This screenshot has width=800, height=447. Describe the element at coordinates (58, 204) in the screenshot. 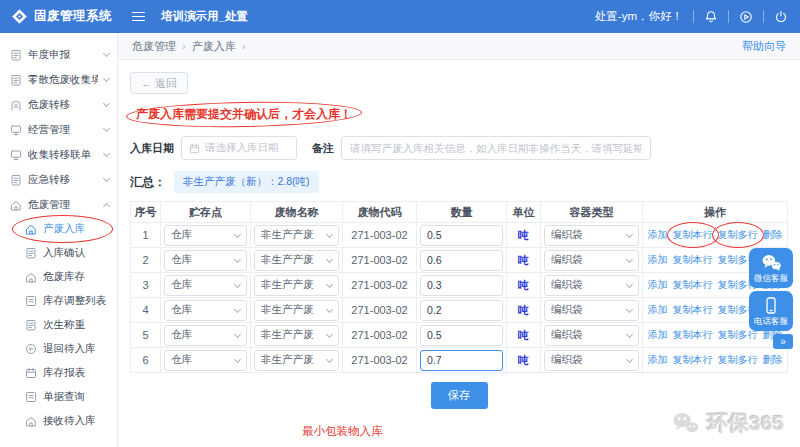

I see `sidebar-item-hw-management: 危废管理` at that location.